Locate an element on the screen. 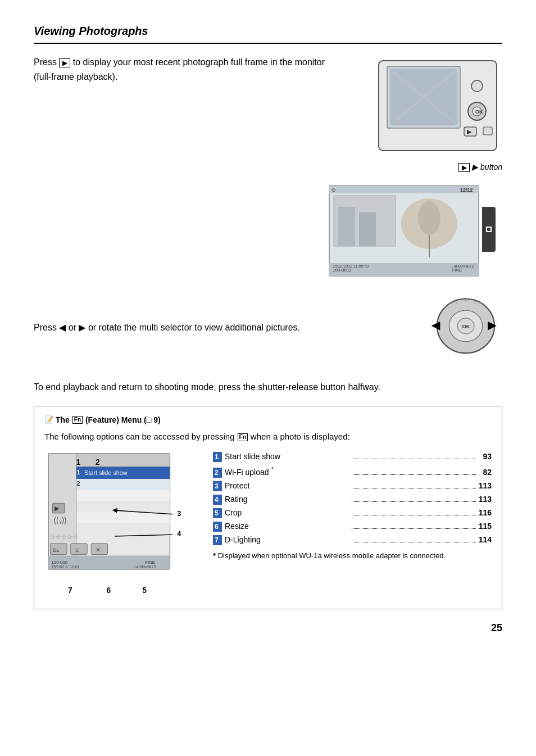 This screenshot has height=756, width=536. section2: Press ◀ or ▶ or rotate the multi selecto… is located at coordinates (268, 328).